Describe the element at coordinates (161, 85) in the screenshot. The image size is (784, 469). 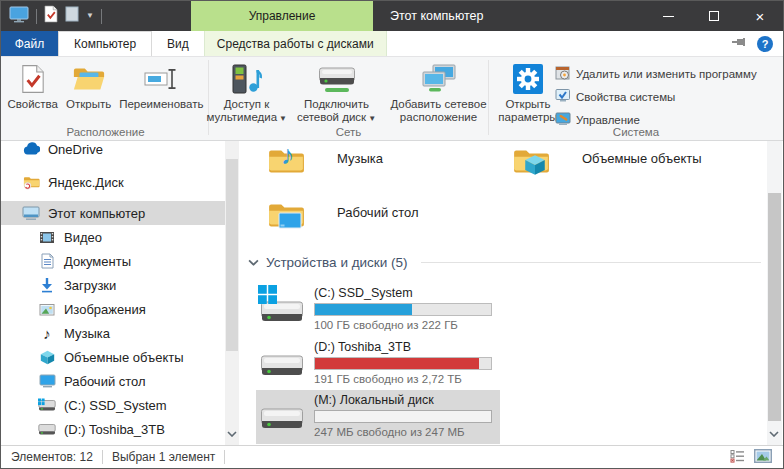
I see `rename-button: Переименовать` at that location.